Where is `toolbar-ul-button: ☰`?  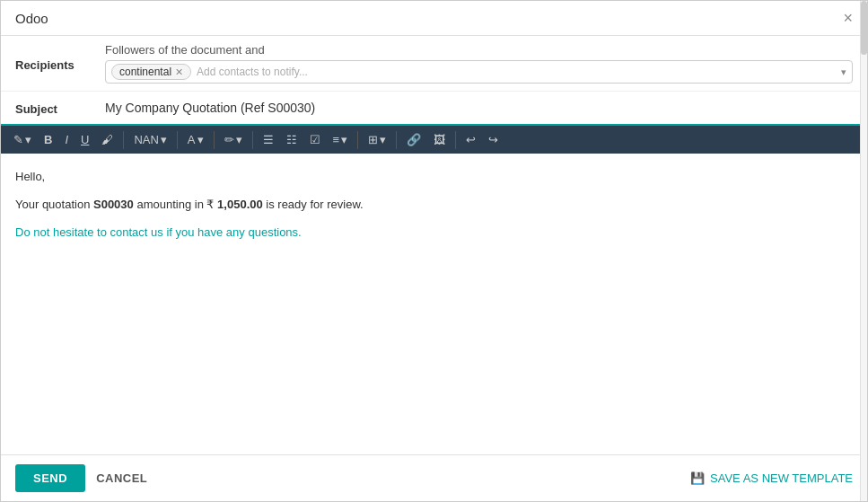
toolbar-ul-button: ☰ is located at coordinates (268, 140).